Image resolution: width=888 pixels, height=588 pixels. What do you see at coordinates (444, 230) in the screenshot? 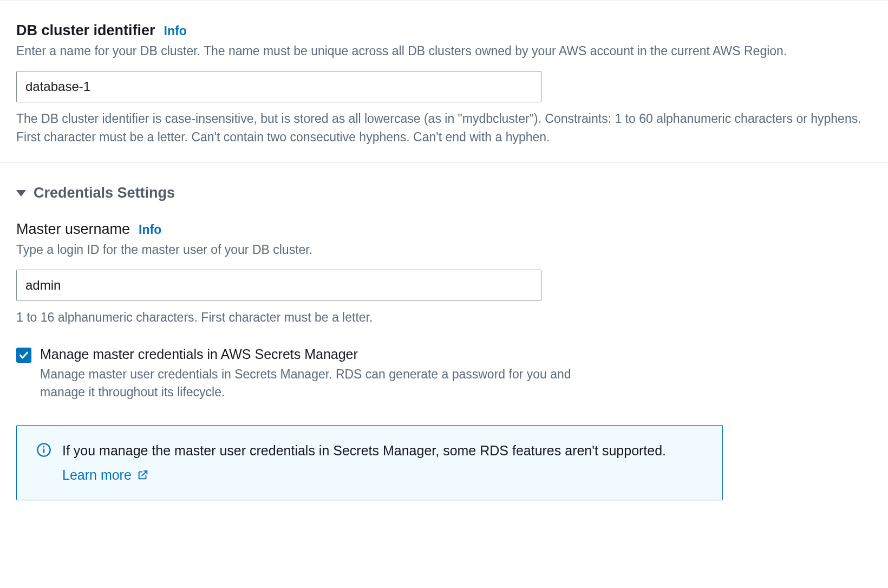
I see `field-label-row: Master username Info` at bounding box center [444, 230].